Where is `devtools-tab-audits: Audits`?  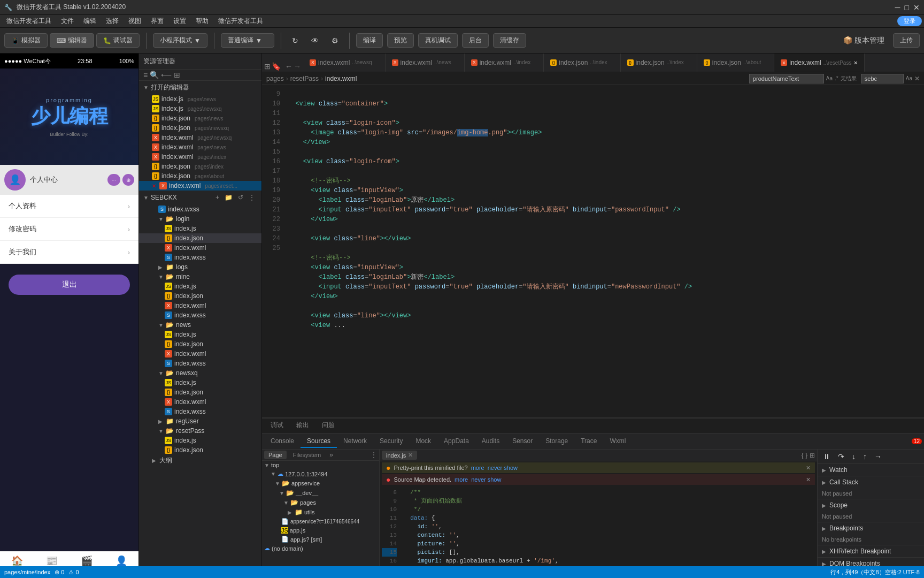 devtools-tab-audits: Audits is located at coordinates (491, 442).